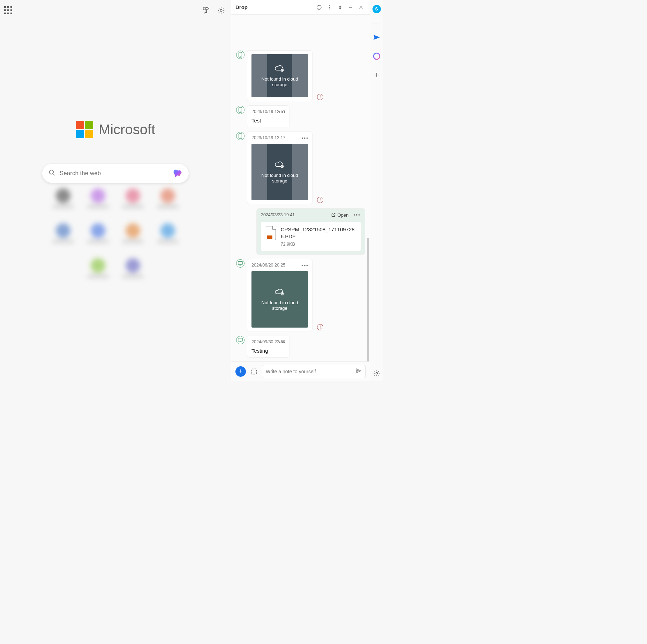  What do you see at coordinates (115, 173) in the screenshot?
I see `search-box` at bounding box center [115, 173].